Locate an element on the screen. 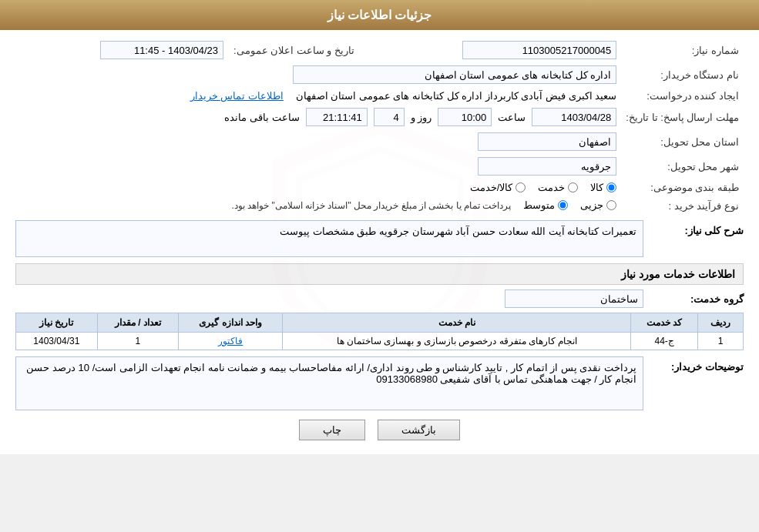 Image resolution: width=759 pixels, height=532 pixels. farayand-jozi-radio is located at coordinates (612, 205).